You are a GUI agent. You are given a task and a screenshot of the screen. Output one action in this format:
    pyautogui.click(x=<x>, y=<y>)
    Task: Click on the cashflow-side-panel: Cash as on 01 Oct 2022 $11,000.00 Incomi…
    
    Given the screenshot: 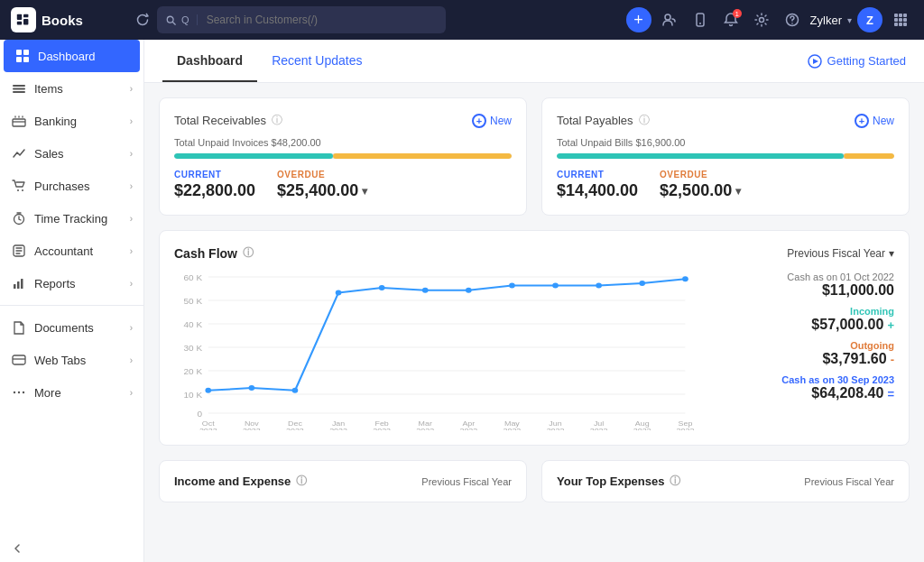 What is the action you would take?
    pyautogui.click(x=822, y=349)
    